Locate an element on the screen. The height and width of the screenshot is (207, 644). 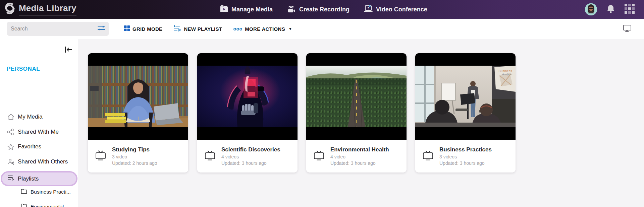
sidebar-item-label: My Media is located at coordinates (30, 117).